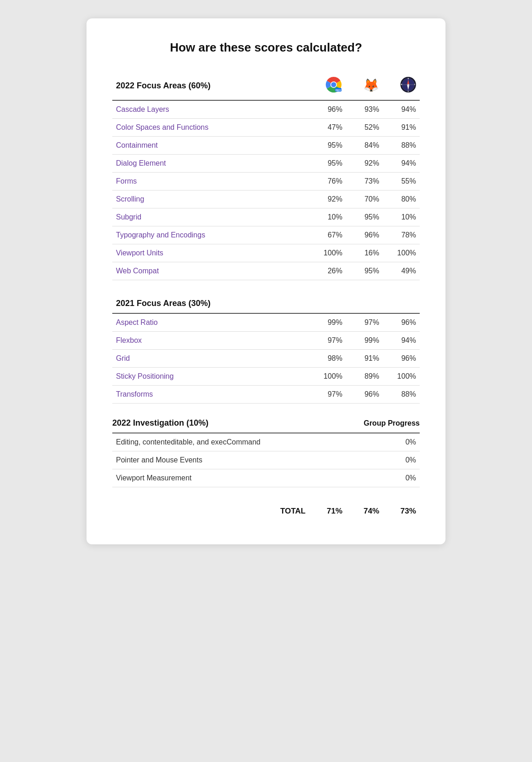 The image size is (532, 762). Describe the element at coordinates (211, 236) in the screenshot. I see `row-label: Typography and Encodings` at that location.